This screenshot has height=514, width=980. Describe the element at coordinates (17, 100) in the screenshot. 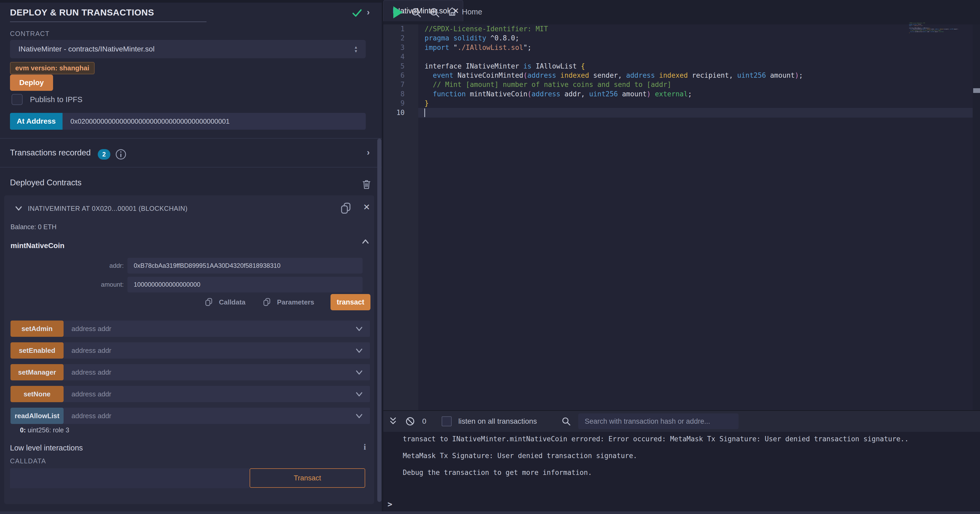

I see `publish-ipfs-checkbox` at that location.